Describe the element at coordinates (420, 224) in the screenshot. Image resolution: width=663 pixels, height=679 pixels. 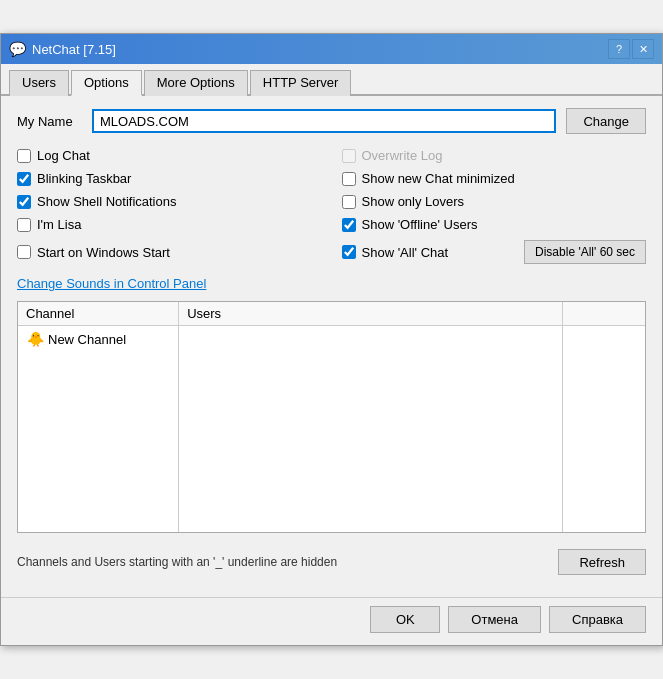
I see `show-offline-label: Show 'Offline' Users` at that location.